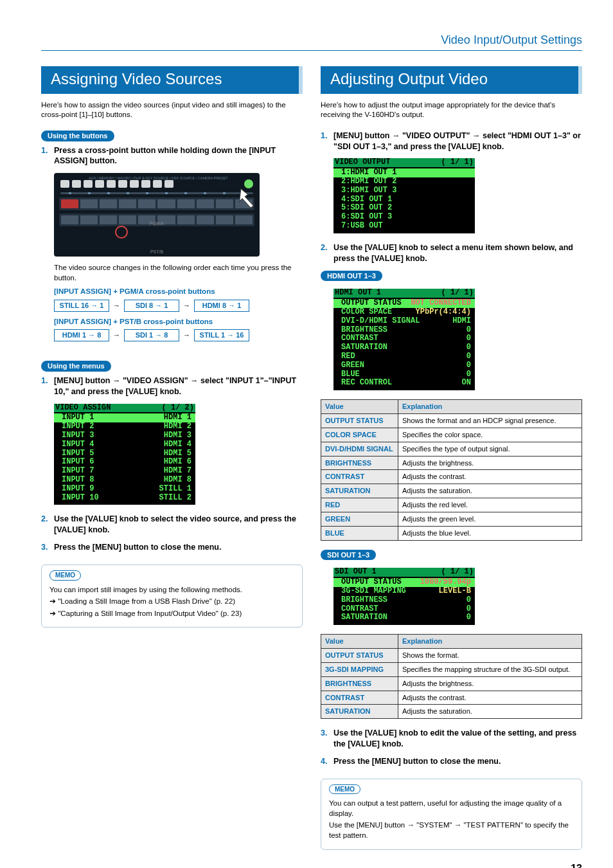 This screenshot has height=868, width=613. Describe the element at coordinates (179, 525) in the screenshot. I see `step-text: Use the [VALUE] knob to select the video…` at that location.